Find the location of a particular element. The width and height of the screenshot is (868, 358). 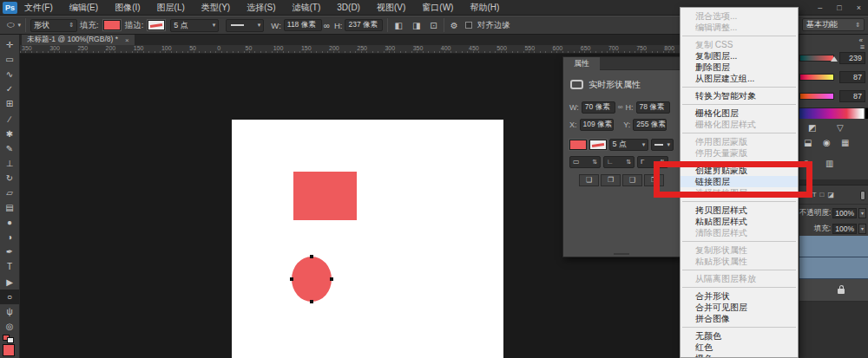

menu-item: 窗口(W) is located at coordinates (437, 8).